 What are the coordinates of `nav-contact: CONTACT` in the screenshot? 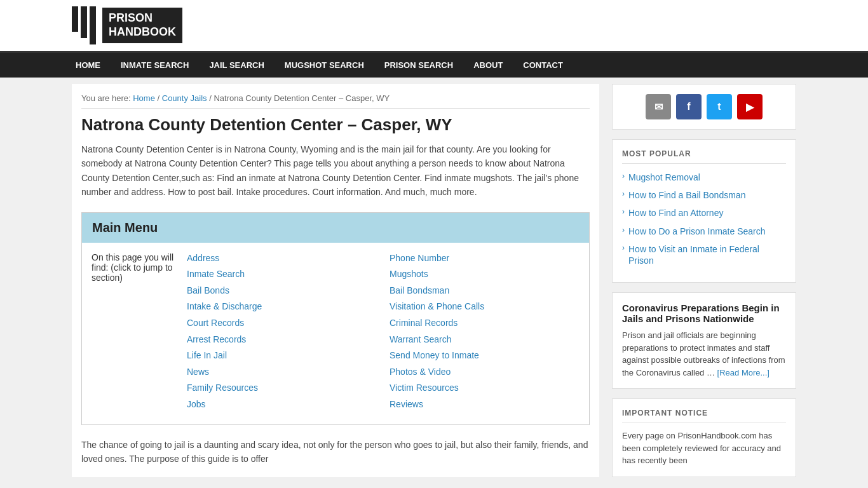 It's located at (543, 65).